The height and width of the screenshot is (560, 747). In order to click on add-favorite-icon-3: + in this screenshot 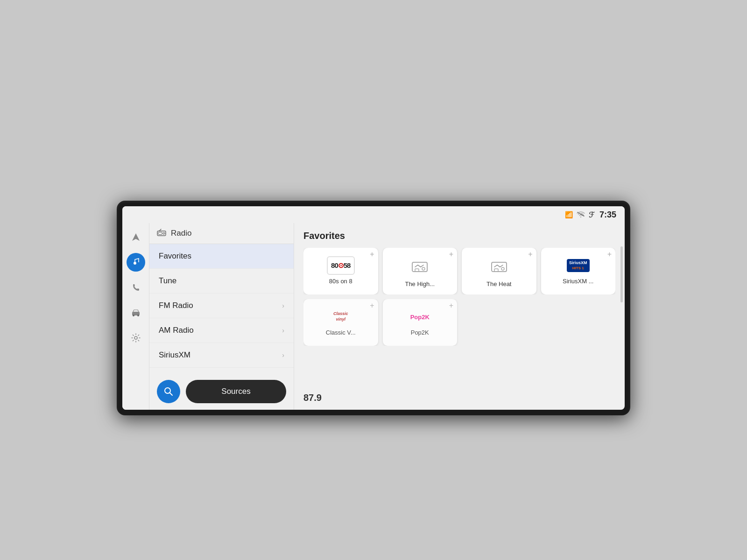, I will do `click(530, 254)`.